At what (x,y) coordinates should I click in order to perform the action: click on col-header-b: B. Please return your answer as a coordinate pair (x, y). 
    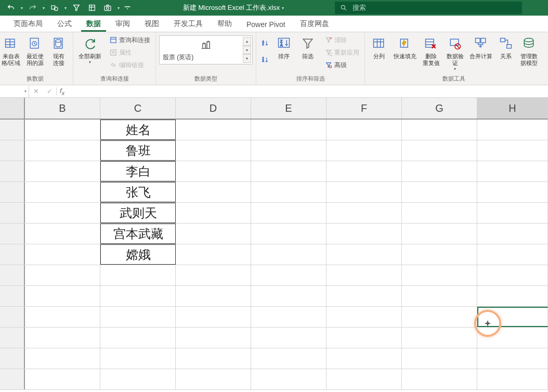
    Looking at the image, I should click on (62, 108).